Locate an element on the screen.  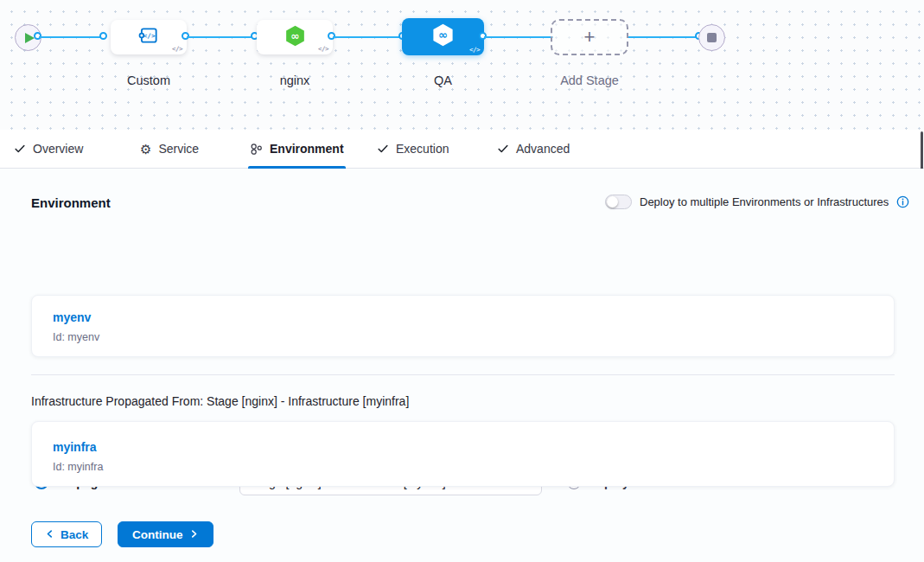
tab-execution: Execution is located at coordinates (413, 149).